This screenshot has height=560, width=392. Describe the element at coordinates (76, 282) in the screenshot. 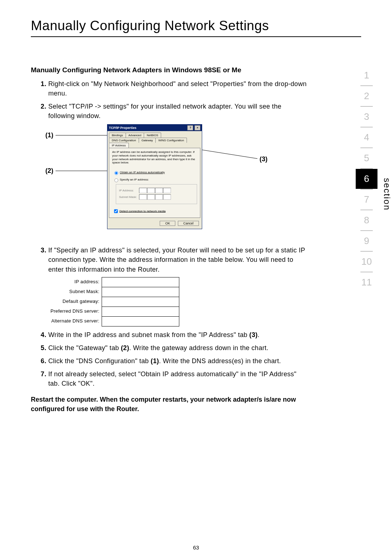

I see `writein-ip-label: IP address:` at that location.